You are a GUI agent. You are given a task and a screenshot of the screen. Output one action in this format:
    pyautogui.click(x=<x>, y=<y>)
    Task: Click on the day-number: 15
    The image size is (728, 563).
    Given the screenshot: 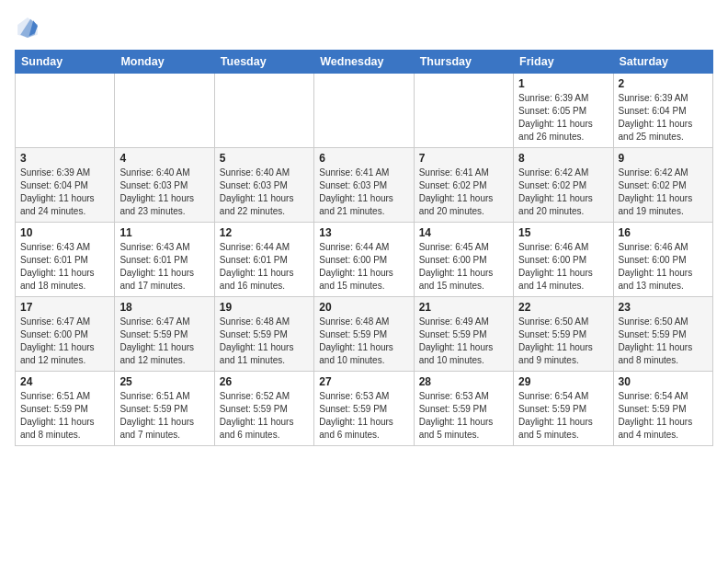 What is the action you would take?
    pyautogui.click(x=563, y=233)
    